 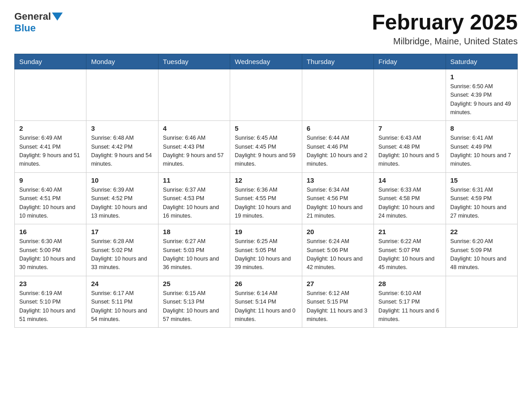 What do you see at coordinates (410, 302) in the screenshot?
I see `calendar-day-cell: 28Sunrise: 6:10 AMSunset: 5:17 PMDayligh…` at bounding box center [410, 302].